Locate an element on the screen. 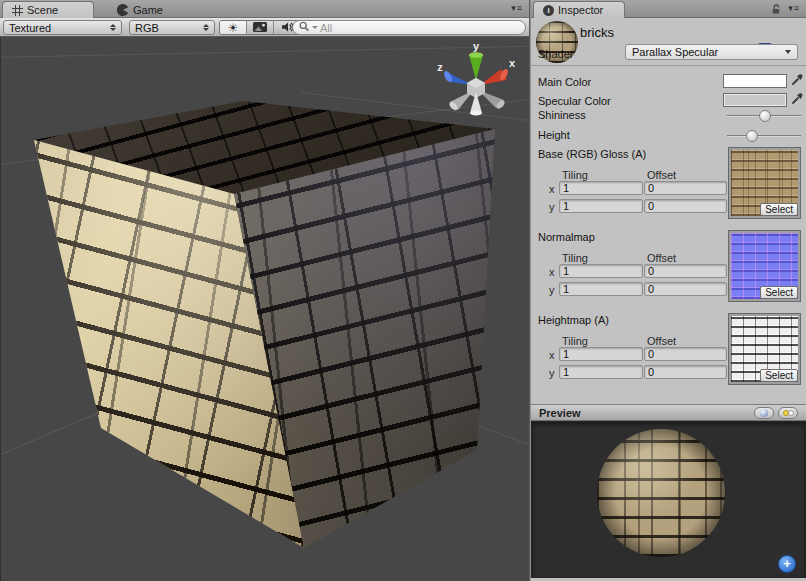  render-mode-dropdown: Textured is located at coordinates (62, 28).